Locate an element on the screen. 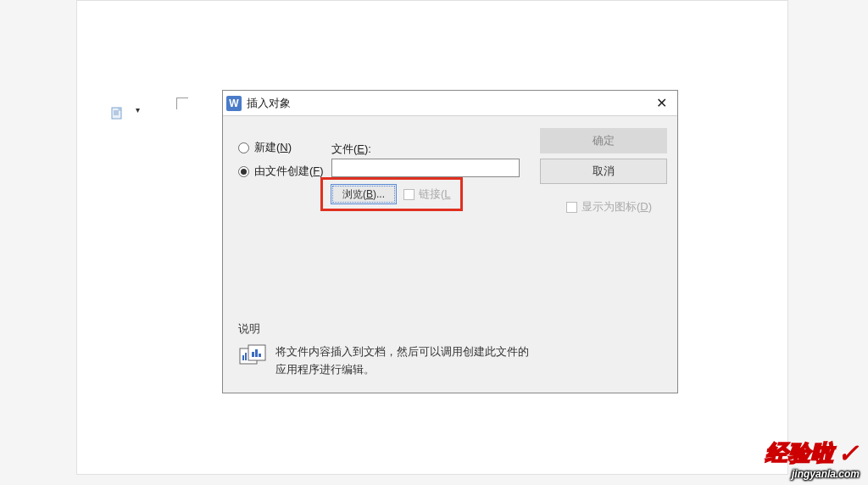 This screenshot has height=485, width=868. description-heading: 说明 is located at coordinates (387, 329).